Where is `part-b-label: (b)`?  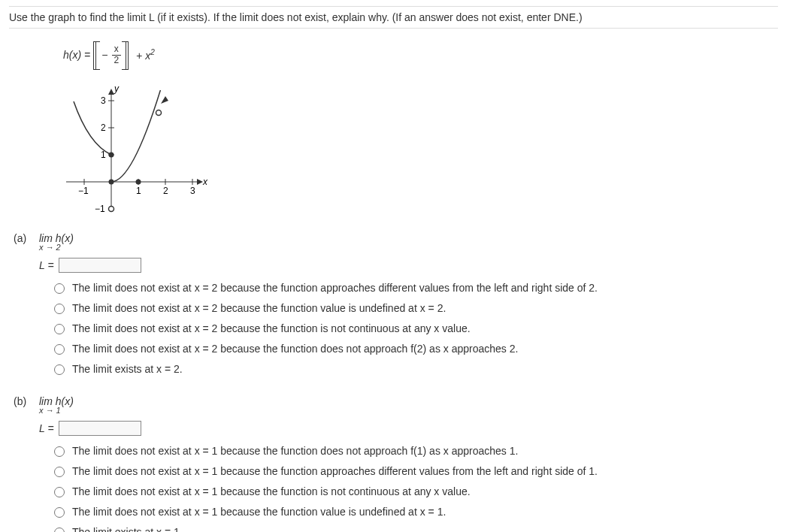 part-b-label: (b) is located at coordinates (24, 401).